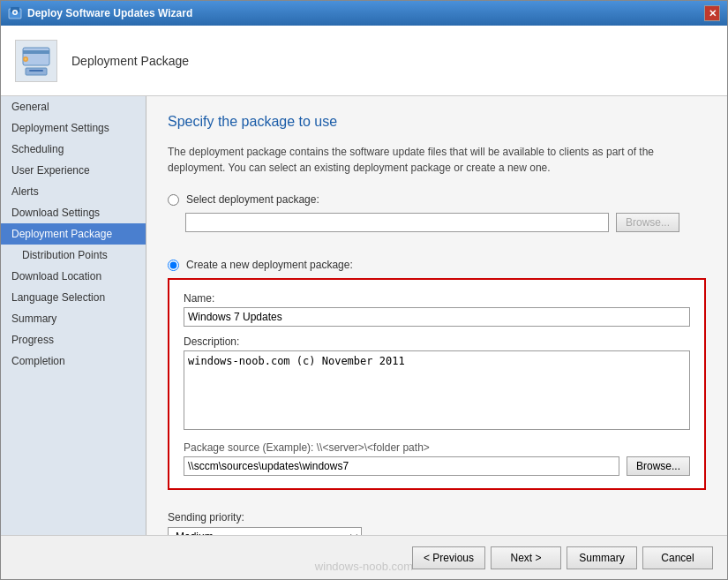 This screenshot has width=728, height=580. I want to click on footer: < Previous Next > Summary Cancel, so click(364, 557).